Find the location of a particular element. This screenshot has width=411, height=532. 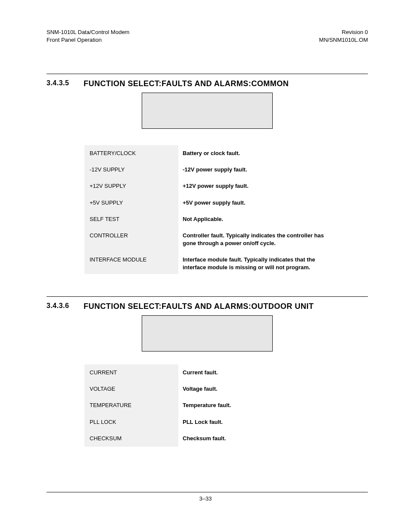

fault-desc: Voltage fault. is located at coordinates (257, 387).